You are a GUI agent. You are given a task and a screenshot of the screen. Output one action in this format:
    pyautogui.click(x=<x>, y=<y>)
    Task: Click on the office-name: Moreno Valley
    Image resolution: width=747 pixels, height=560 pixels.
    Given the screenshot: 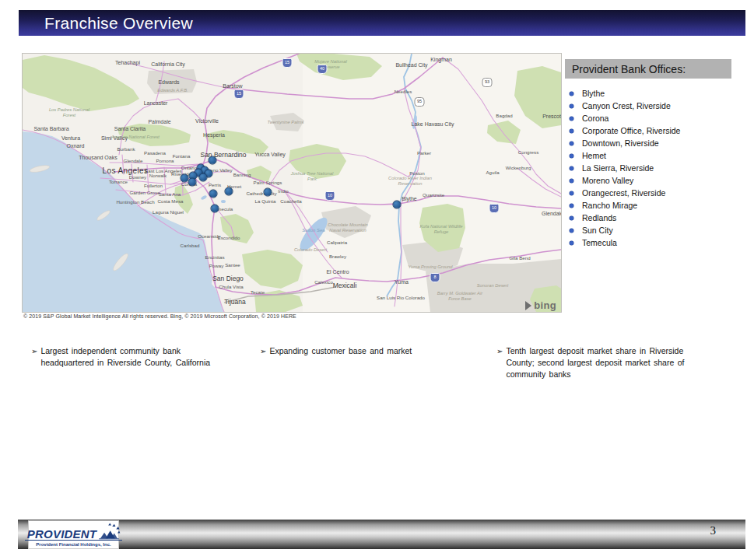 What is the action you would take?
    pyautogui.click(x=608, y=180)
    